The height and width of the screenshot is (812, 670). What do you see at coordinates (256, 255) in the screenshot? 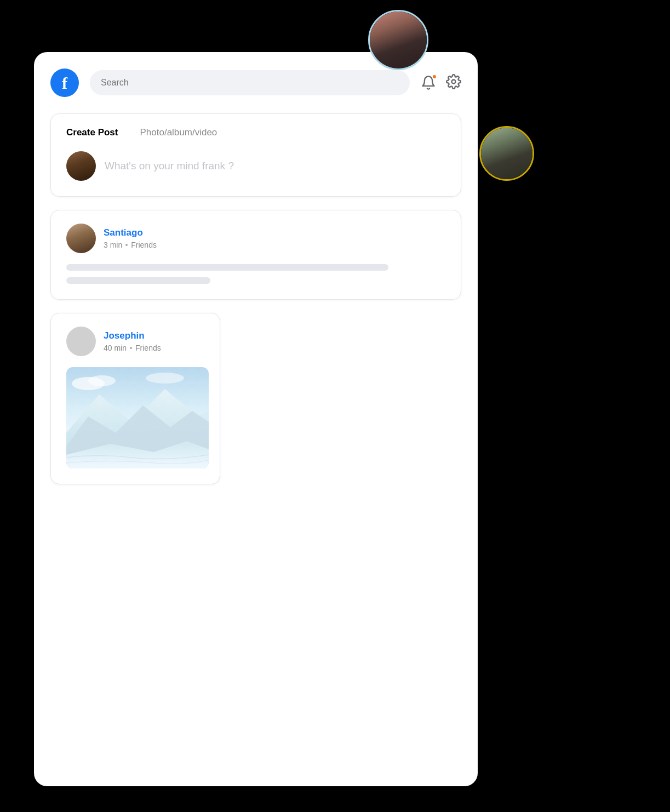
I see `post-card-santiago: Santiago 3 min Friends` at bounding box center [256, 255].